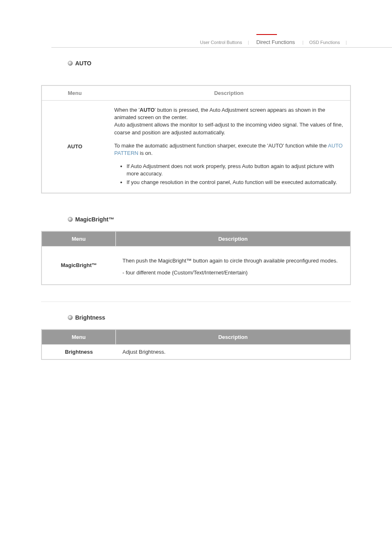  Describe the element at coordinates (207, 219) in the screenshot. I see `section-heading-magicbright: MagicBright™` at that location.